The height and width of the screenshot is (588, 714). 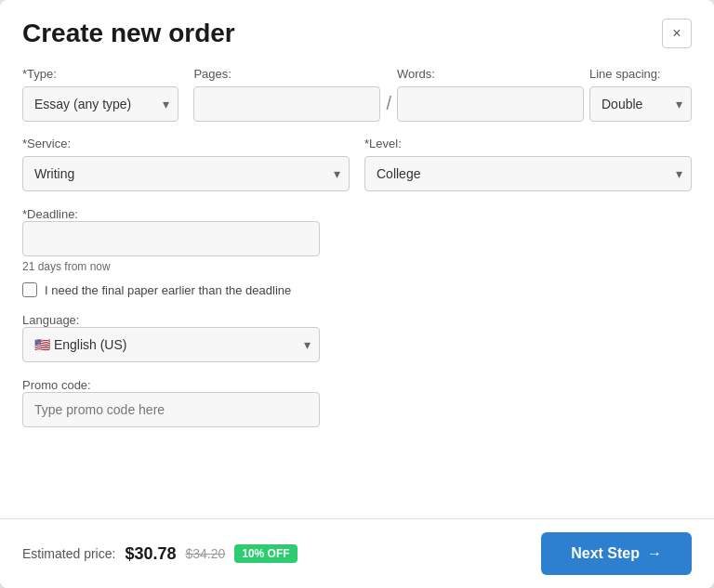 What do you see at coordinates (186, 163) in the screenshot?
I see `service-field-group: *Service: Writing Rewriting Editing Proo…` at bounding box center [186, 163].